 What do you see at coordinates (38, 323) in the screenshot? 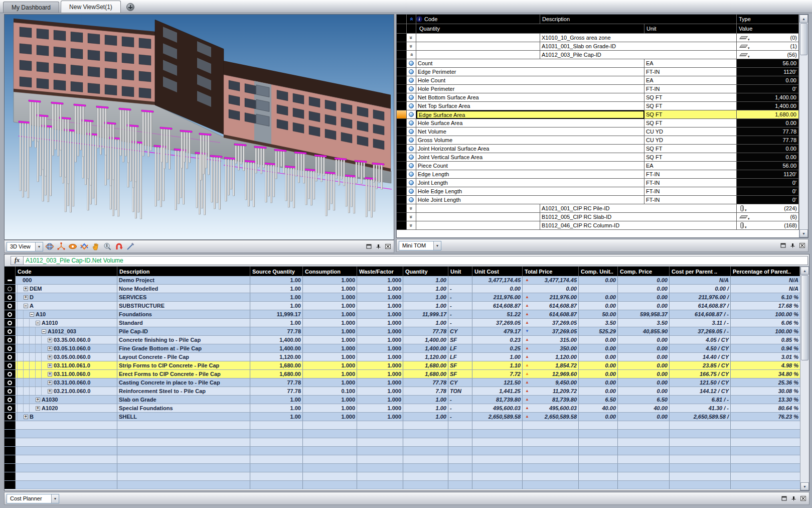
I see `collapse-icon: −` at bounding box center [38, 323].